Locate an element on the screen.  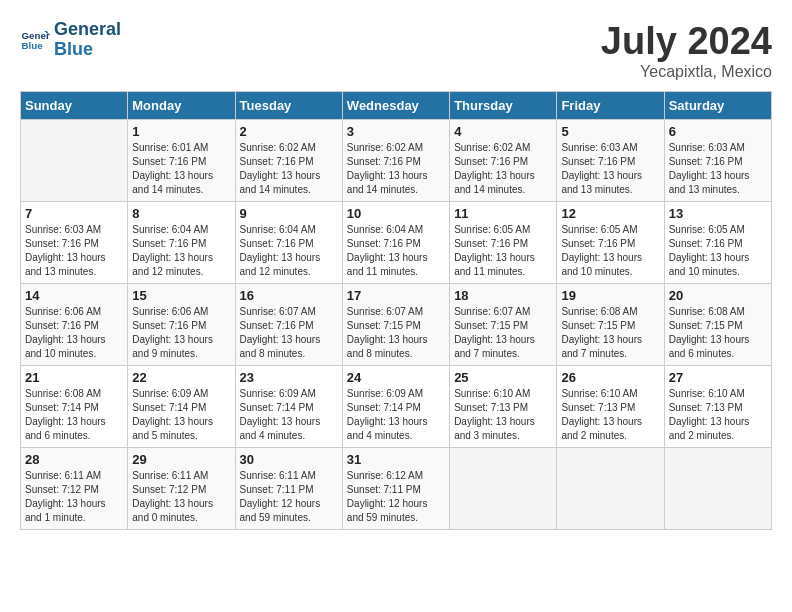
day-cell: 6Sunrise: 6:03 AMSunset: 7:16 PMDaylight… is located at coordinates (718, 161).